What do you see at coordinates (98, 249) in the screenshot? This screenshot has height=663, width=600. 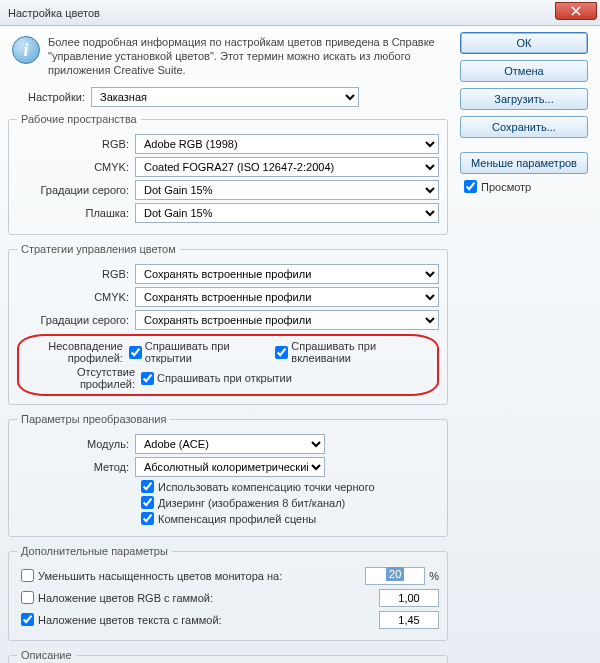 I see `policies-legend: Стратегии управления цветом` at bounding box center [98, 249].